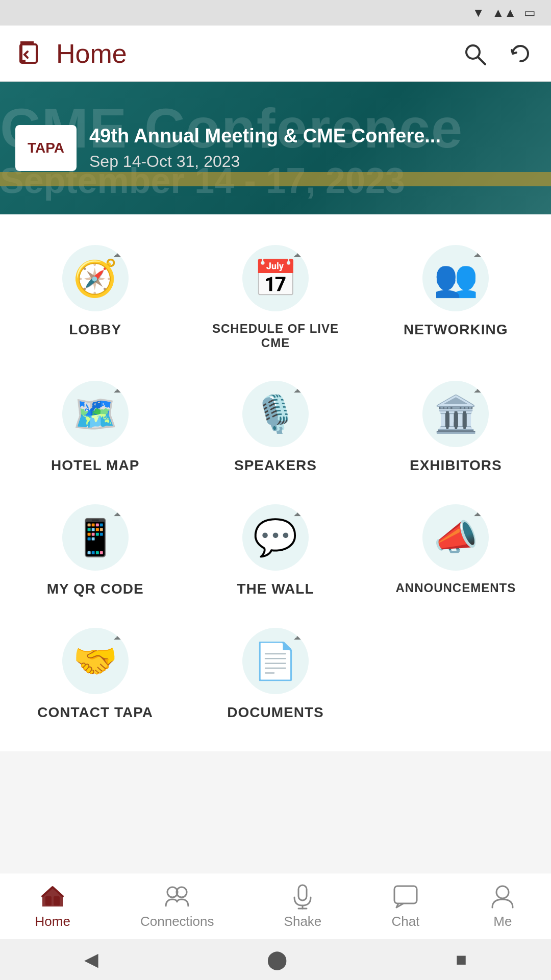 Image resolution: width=551 pixels, height=980 pixels. What do you see at coordinates (95, 589) in the screenshot?
I see `qr-code-label: MY QR CODE` at bounding box center [95, 589].